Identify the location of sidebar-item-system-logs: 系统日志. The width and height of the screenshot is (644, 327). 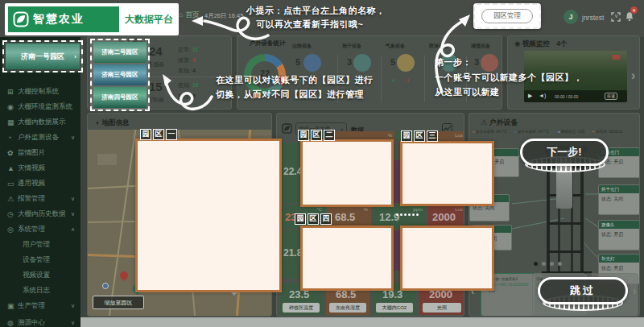
(40, 290).